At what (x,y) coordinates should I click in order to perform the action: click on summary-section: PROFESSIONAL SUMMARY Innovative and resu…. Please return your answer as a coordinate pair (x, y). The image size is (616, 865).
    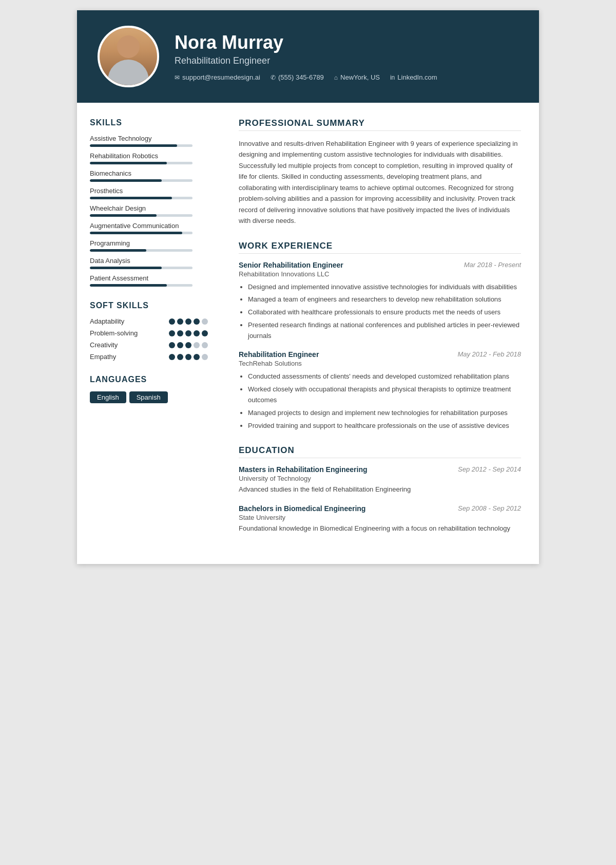
    Looking at the image, I should click on (380, 173).